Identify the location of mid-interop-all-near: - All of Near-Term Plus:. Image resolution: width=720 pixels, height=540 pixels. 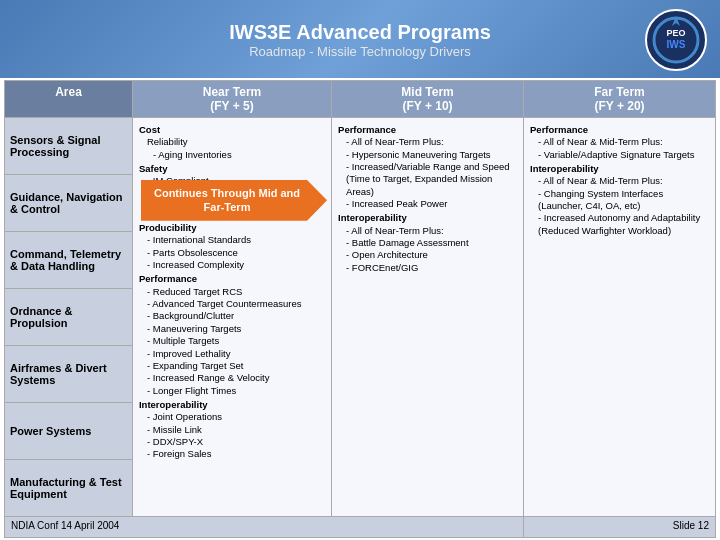
(428, 231).